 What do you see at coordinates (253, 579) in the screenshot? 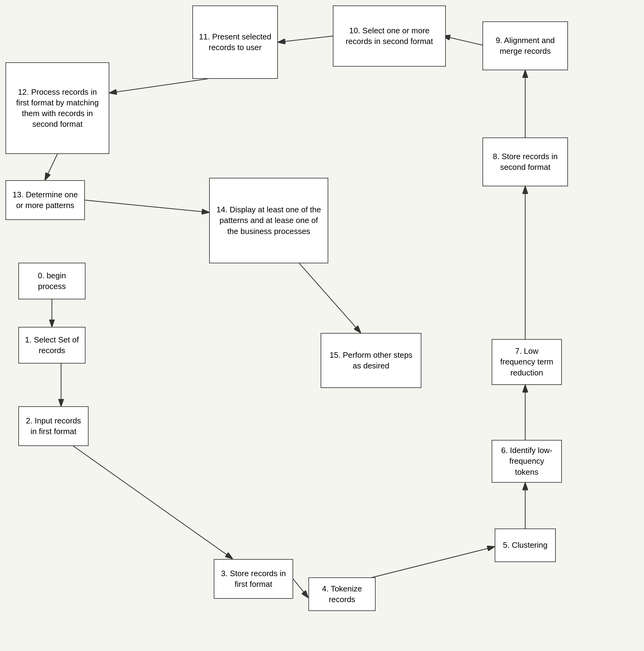
I see `step3-box: 3. Store records in first format` at bounding box center [253, 579].